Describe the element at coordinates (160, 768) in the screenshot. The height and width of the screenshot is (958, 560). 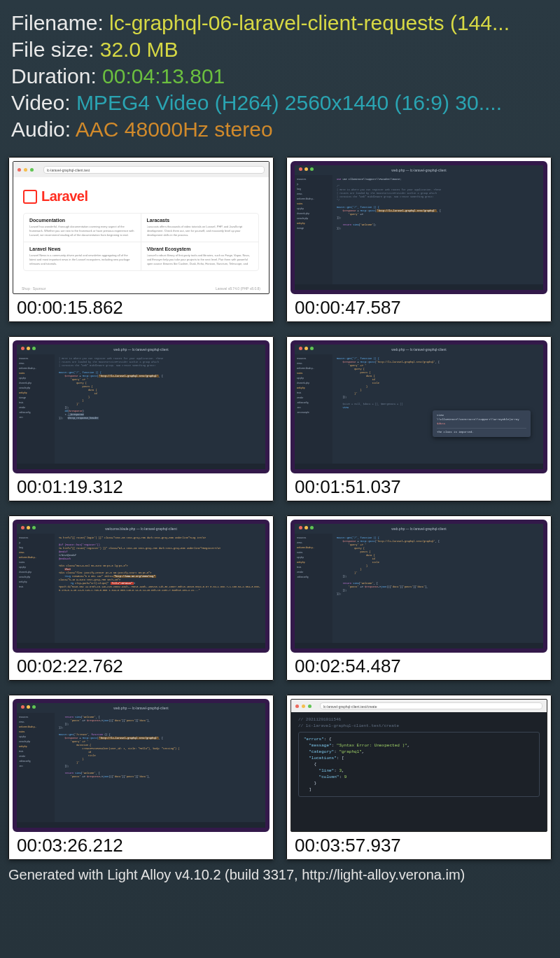
I see `code-area: return view('welcome', [ 'posts' => $res…` at that location.